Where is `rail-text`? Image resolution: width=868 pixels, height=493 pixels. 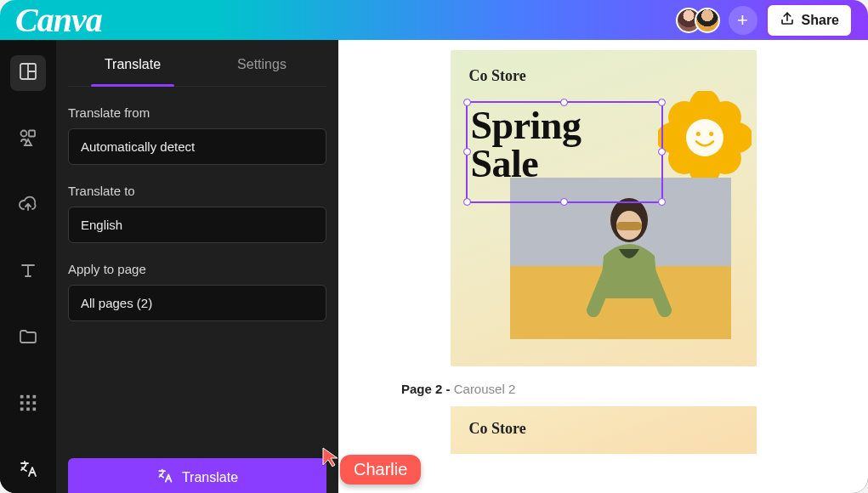 rail-text is located at coordinates (28, 272).